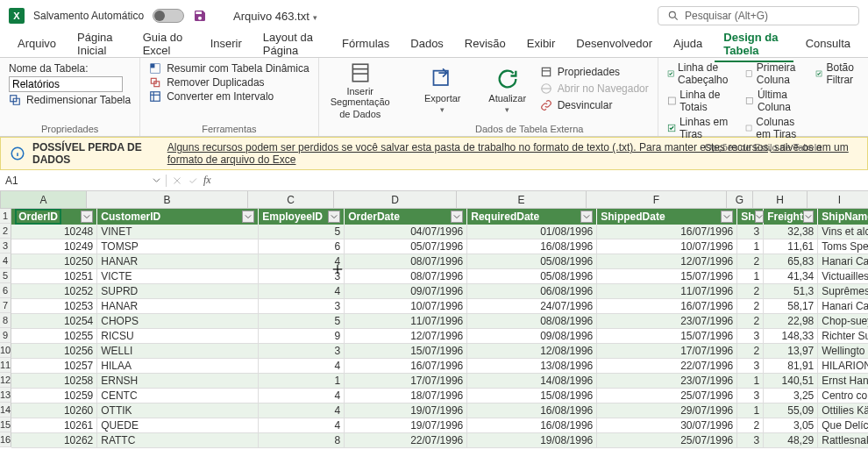 The image size is (868, 457). What do you see at coordinates (5, 232) in the screenshot?
I see `row-header: 2` at bounding box center [5, 232].